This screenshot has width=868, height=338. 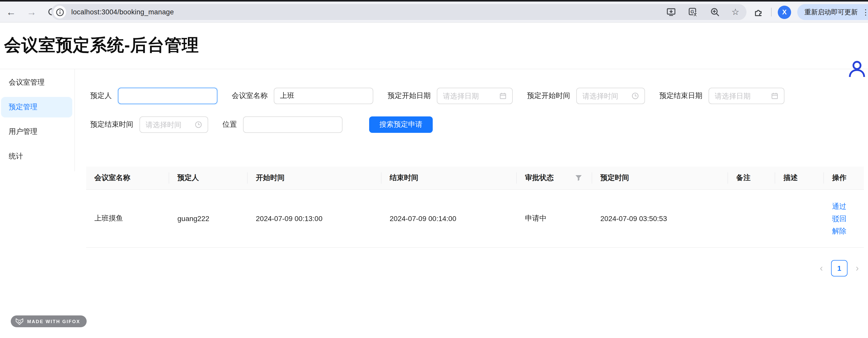 I want to click on sidebar-item-statistics: 统计, so click(x=37, y=156).